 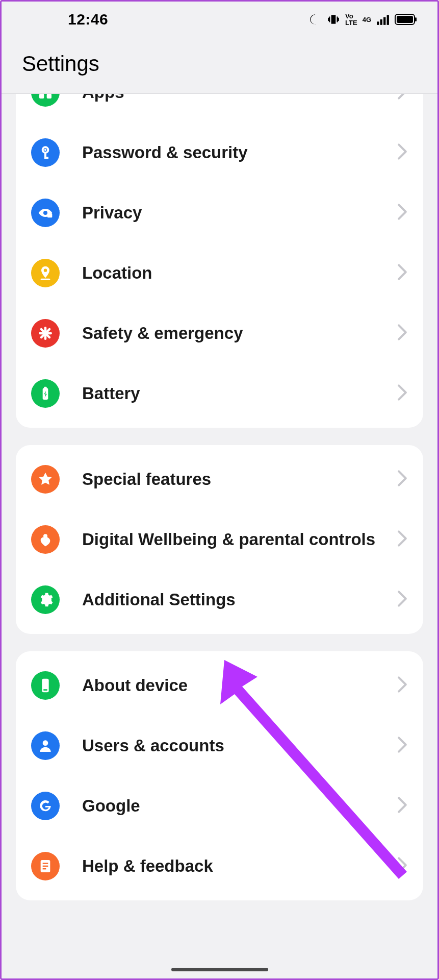 I want to click on settings-item-battery: Battery, so click(x=219, y=394).